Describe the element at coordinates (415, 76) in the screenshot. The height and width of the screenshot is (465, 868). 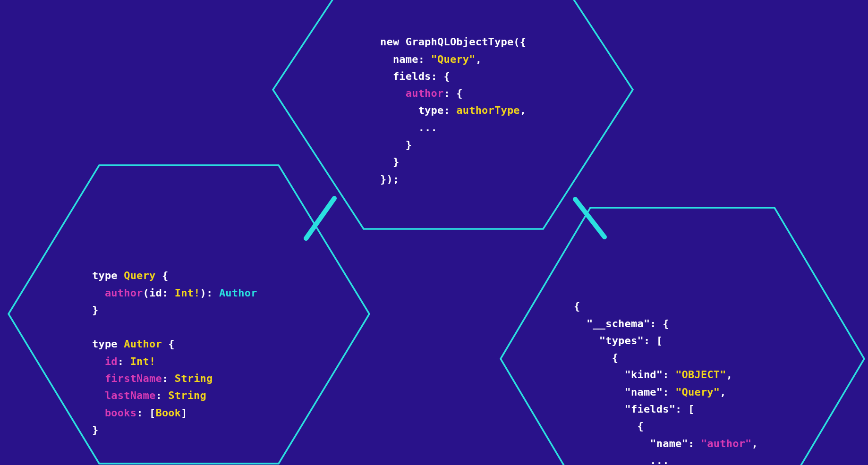
I see `code-token: fields: {` at that location.